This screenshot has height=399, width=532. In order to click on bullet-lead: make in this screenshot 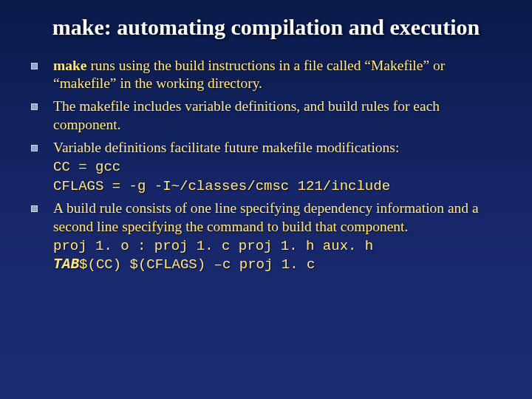, I will do `click(70, 65)`.